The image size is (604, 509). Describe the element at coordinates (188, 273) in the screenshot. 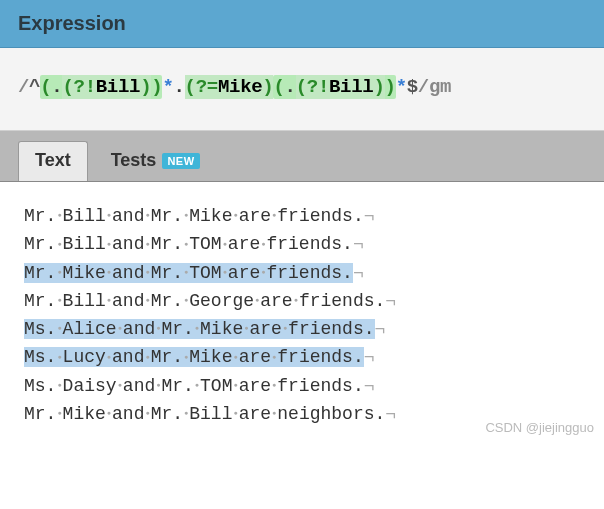

I see `matched-text: Mr.●Mike●and●Mr.●TOM●are●friends.` at that location.